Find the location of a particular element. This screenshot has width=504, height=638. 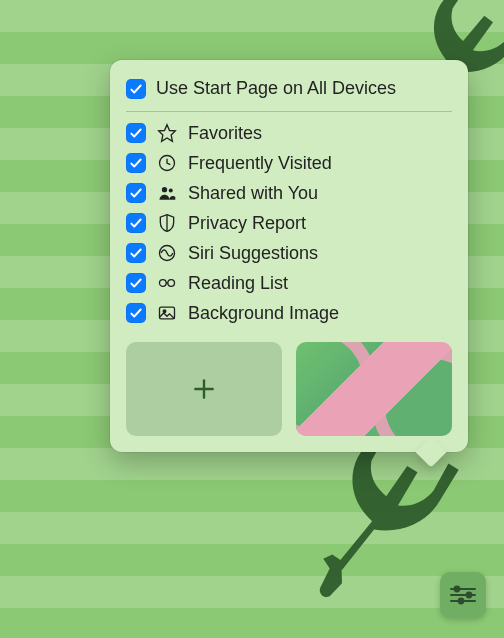

clock-icon is located at coordinates (167, 163).